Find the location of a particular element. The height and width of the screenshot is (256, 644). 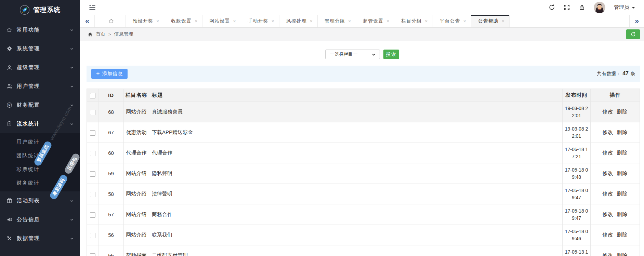

sidebar-item-user-management: 用户管理 is located at coordinates (40, 86).